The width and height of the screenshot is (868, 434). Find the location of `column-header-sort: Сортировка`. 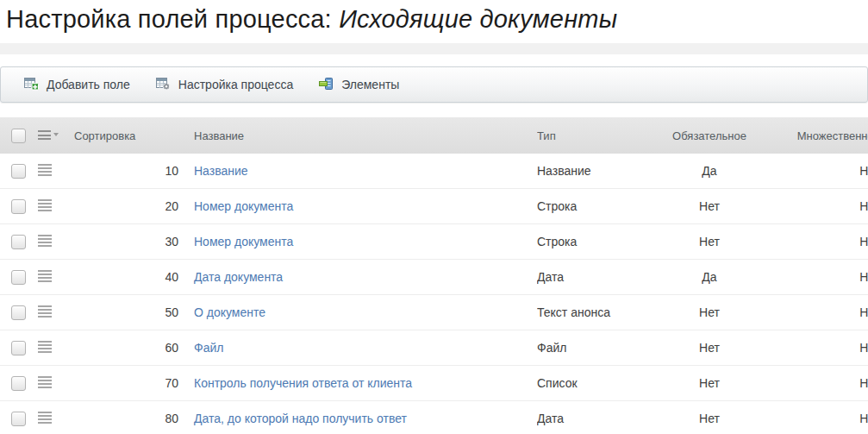

column-header-sort: Сортировка is located at coordinates (128, 135).